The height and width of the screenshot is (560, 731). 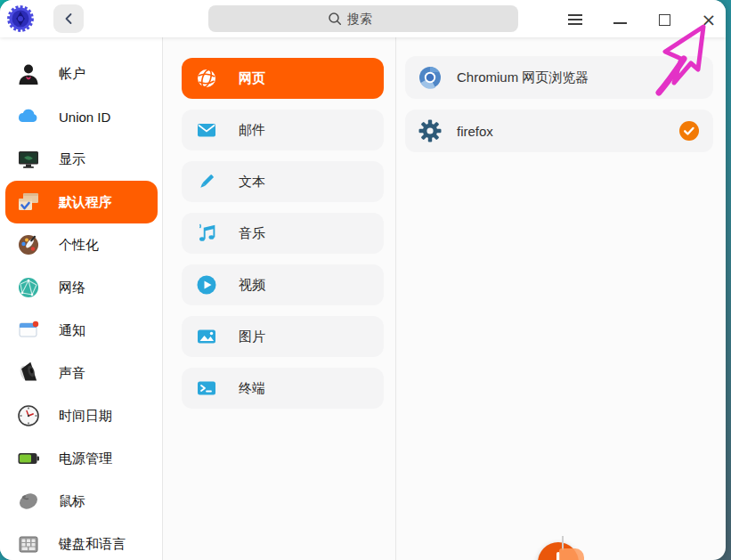 I want to click on category-mail: 邮件, so click(x=283, y=130).